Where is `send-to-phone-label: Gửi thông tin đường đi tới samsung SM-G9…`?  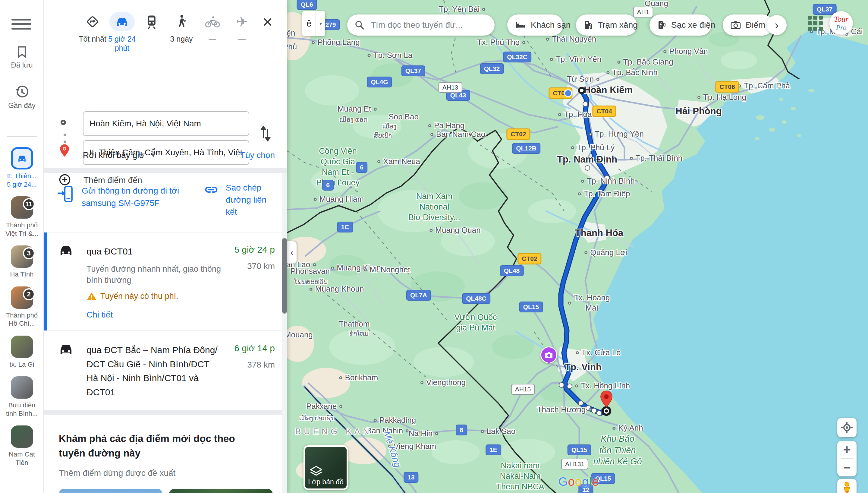
send-to-phone-label: Gửi thông tin đường đi tới samsung SM-G9… is located at coordinates (131, 197).